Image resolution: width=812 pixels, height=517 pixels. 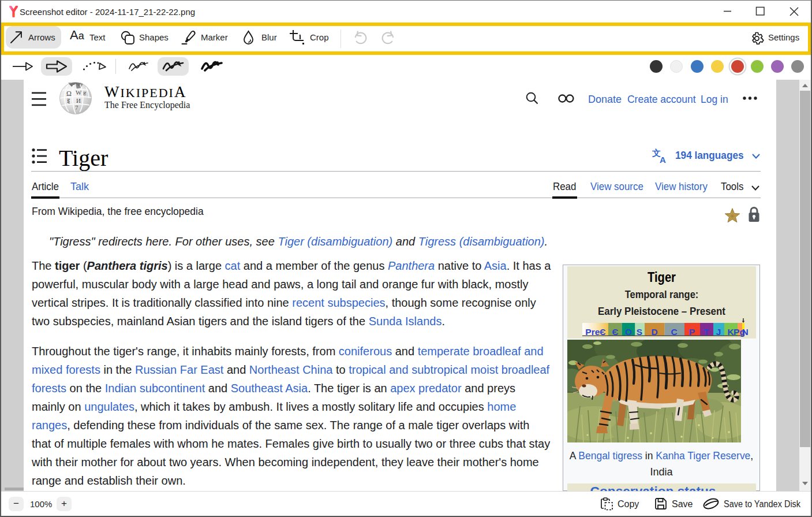 What do you see at coordinates (628, 332) in the screenshot?
I see `svg-text: O` at bounding box center [628, 332].